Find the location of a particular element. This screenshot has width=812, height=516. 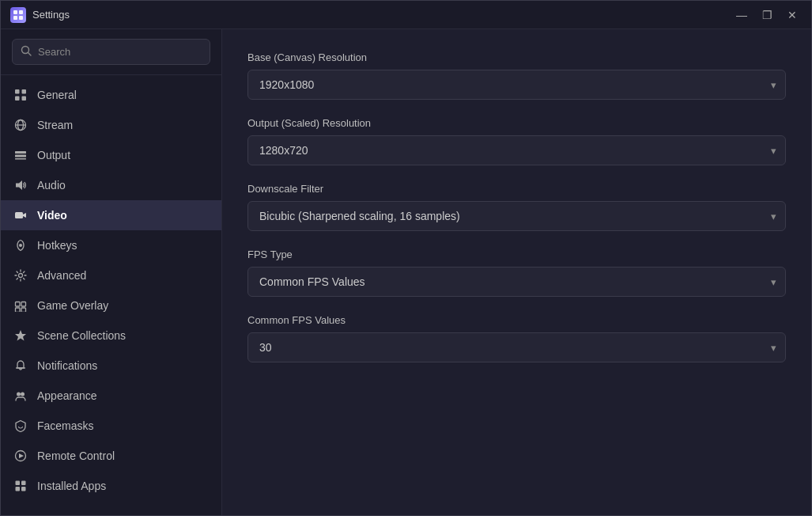

minimize-button: — is located at coordinates (742, 15).